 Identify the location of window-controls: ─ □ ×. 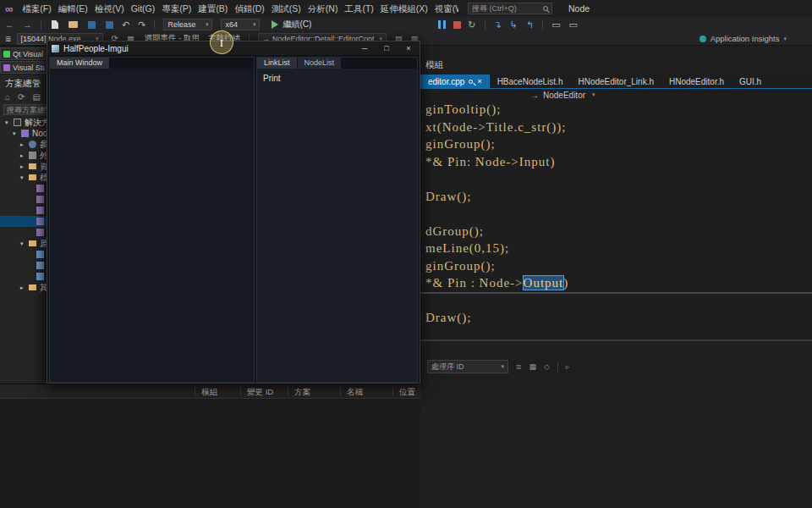
(387, 48).